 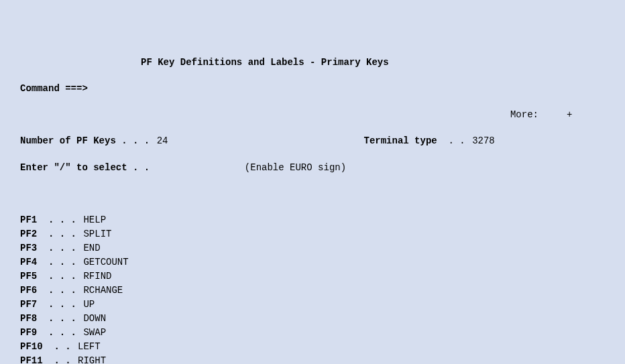 I want to click on pf-def-row: PF6 . . ., so click(x=312, y=291).